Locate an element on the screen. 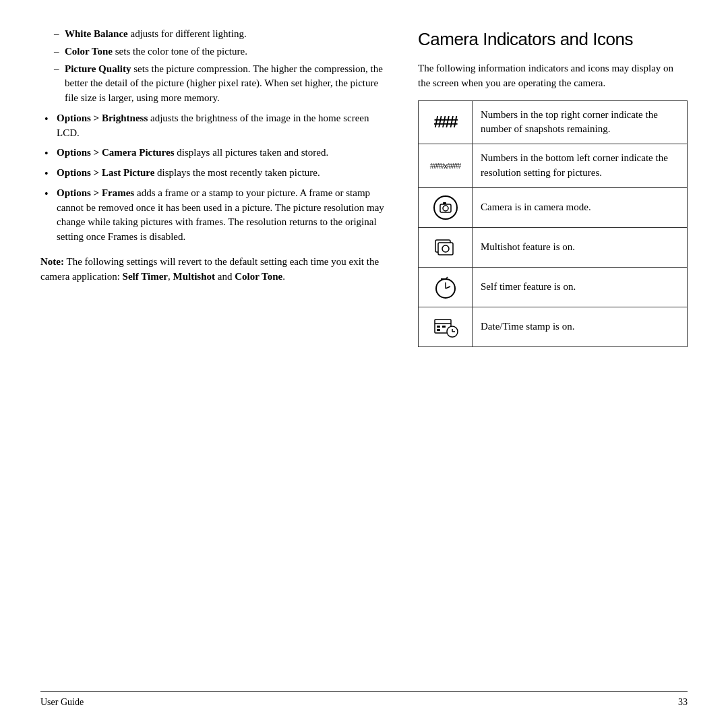 This screenshot has height=728, width=728. table-row-hash: ### Numbers in the top right corner indi… is located at coordinates (553, 123).